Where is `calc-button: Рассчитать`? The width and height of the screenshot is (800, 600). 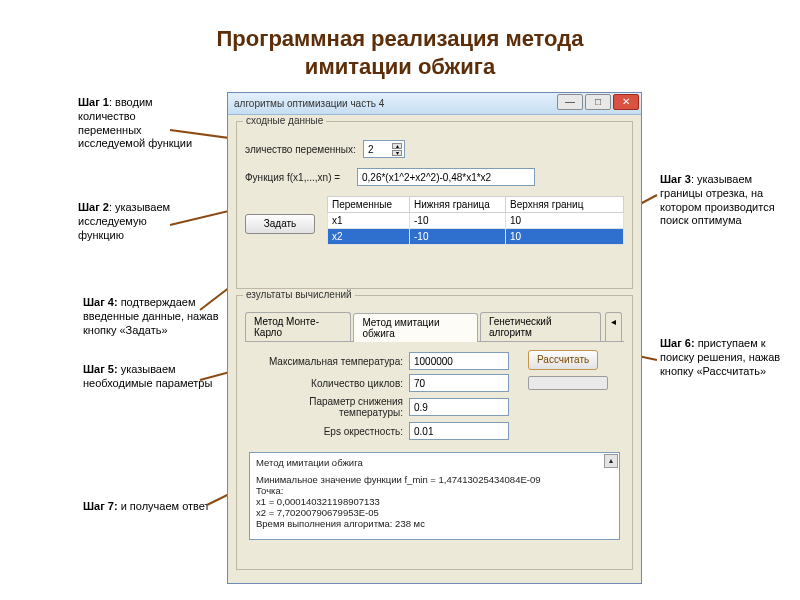 calc-button: Рассчитать is located at coordinates (563, 360).